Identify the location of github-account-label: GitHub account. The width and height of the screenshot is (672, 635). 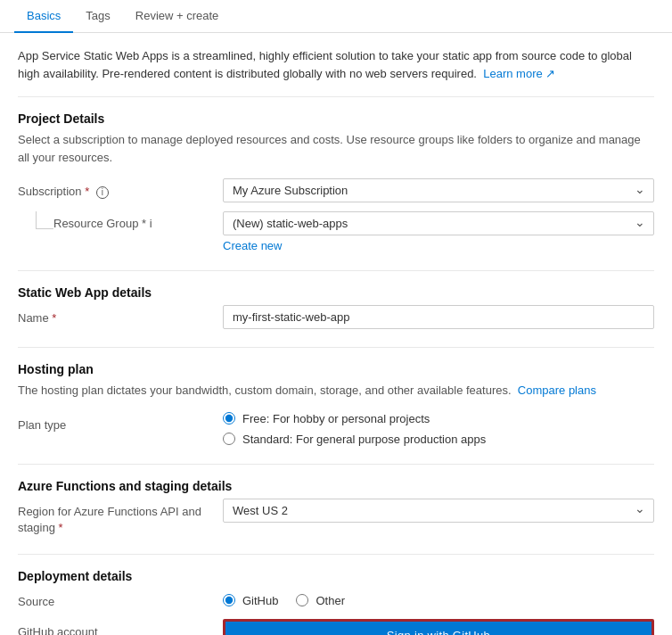
(120, 627).